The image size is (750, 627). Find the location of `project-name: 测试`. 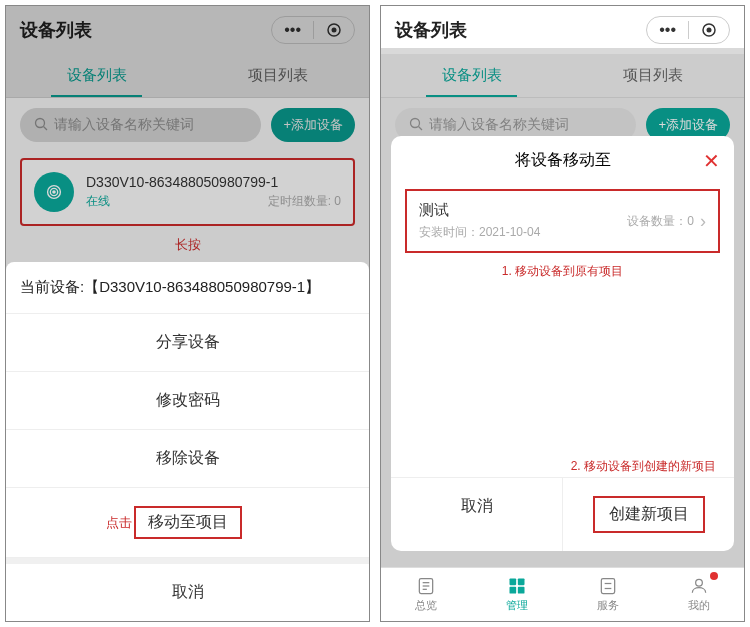

project-name: 测试 is located at coordinates (523, 210).